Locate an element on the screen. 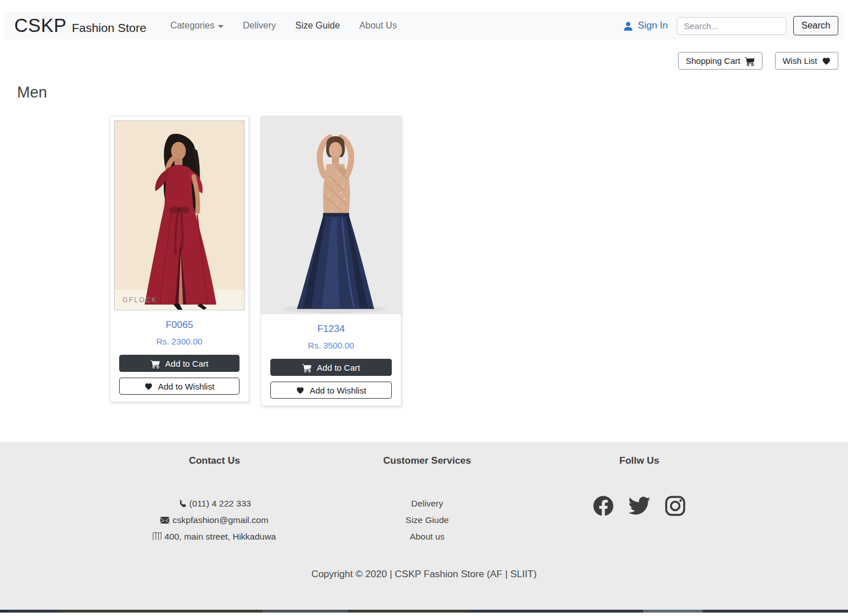 This screenshot has width=848, height=616. product-price: Rs. 3500.00 is located at coordinates (331, 346).